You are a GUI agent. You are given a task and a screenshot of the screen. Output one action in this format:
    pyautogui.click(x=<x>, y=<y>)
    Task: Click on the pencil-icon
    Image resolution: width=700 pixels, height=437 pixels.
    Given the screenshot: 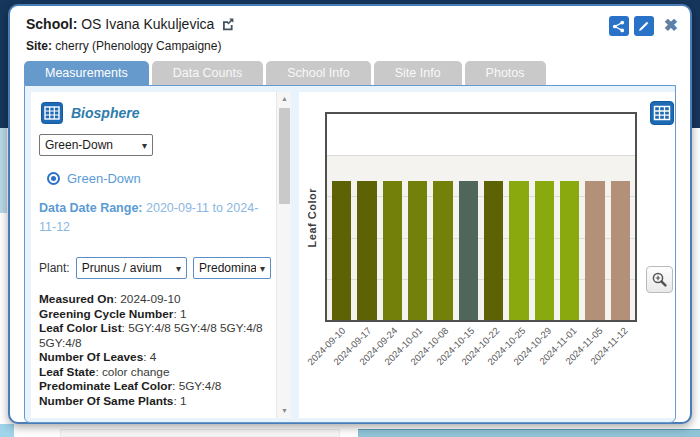 What is the action you would take?
    pyautogui.click(x=644, y=26)
    